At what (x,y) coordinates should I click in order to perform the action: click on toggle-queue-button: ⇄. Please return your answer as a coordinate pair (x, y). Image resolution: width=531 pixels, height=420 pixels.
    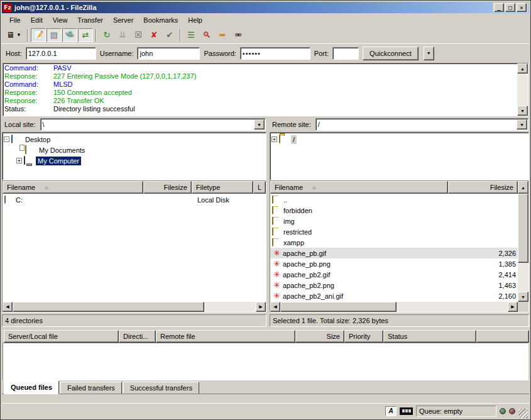
    Looking at the image, I should click on (85, 35).